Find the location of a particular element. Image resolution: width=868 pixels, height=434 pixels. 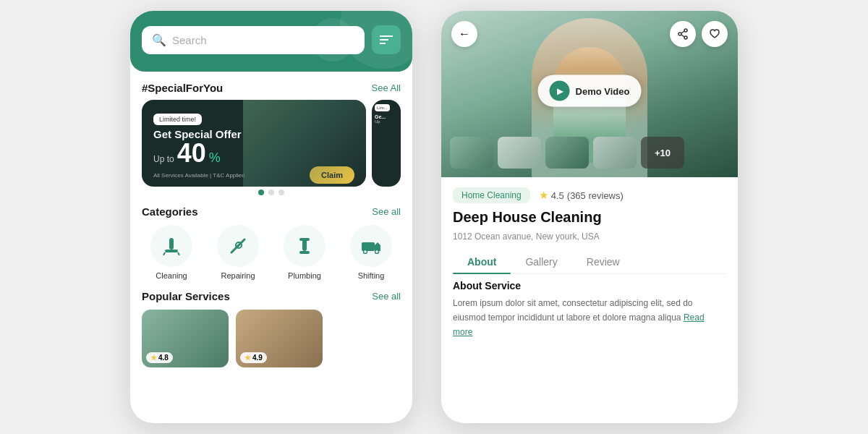

promo-subtitle: Up to is located at coordinates (163, 159).